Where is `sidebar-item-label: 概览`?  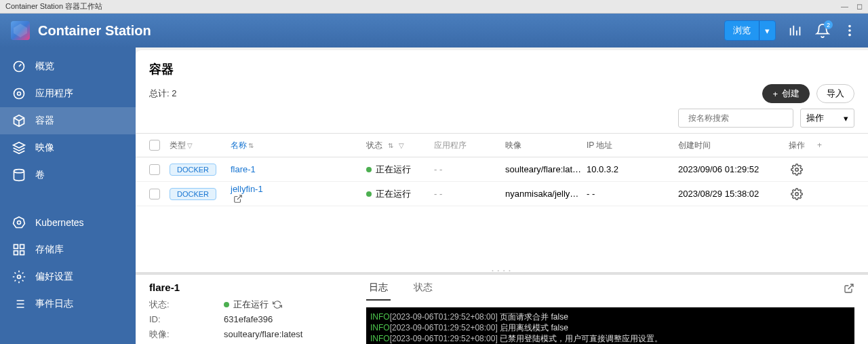
sidebar-item-label: 概览 is located at coordinates (45, 66).